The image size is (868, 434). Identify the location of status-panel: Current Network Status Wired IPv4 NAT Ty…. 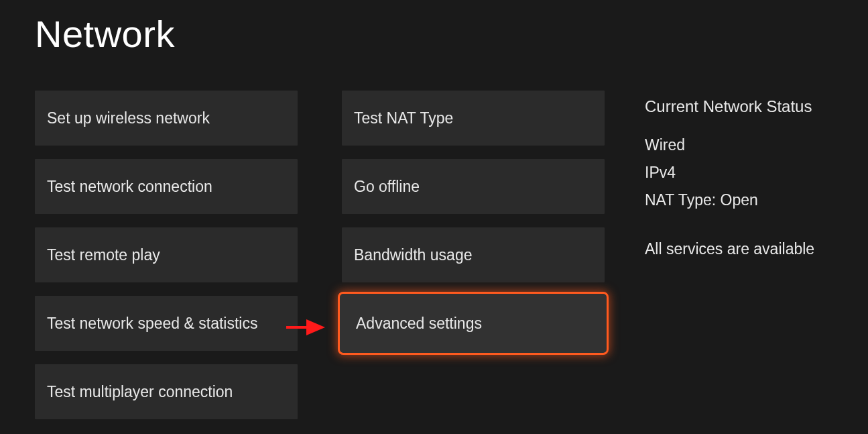
(729, 255).